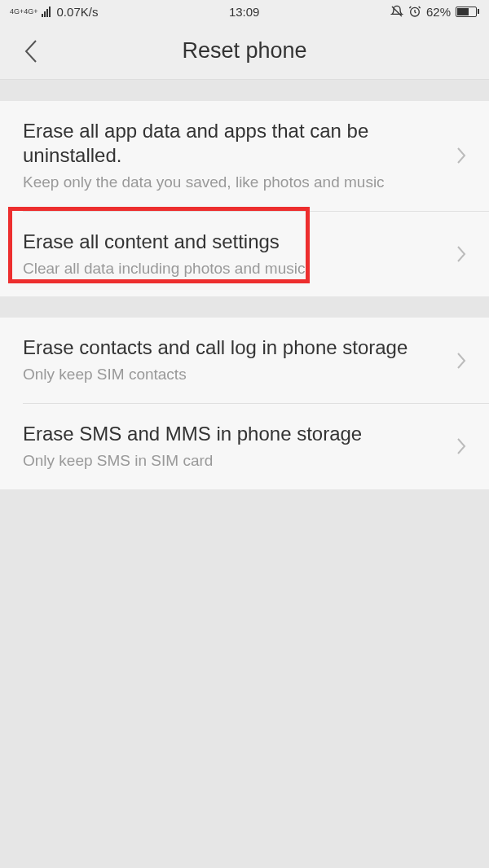 This screenshot has height=868, width=489. I want to click on dnd-icon, so click(397, 11).